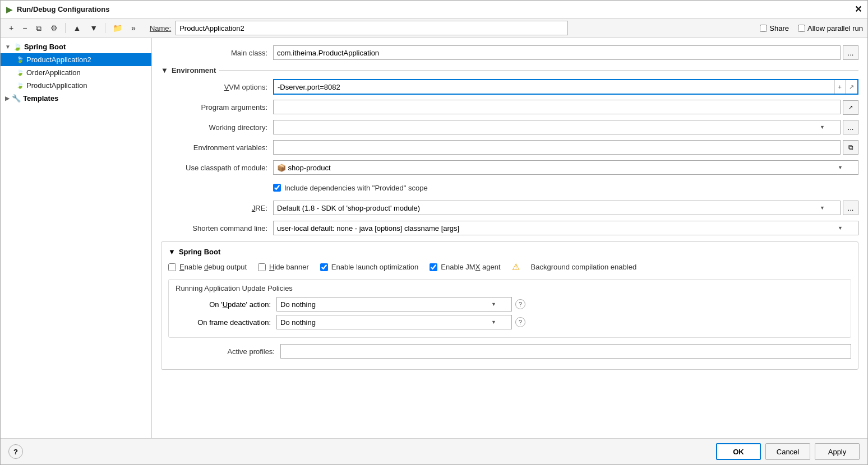 The image size is (868, 465). I want to click on spring-boot-section-label: Spring Boot, so click(200, 252).